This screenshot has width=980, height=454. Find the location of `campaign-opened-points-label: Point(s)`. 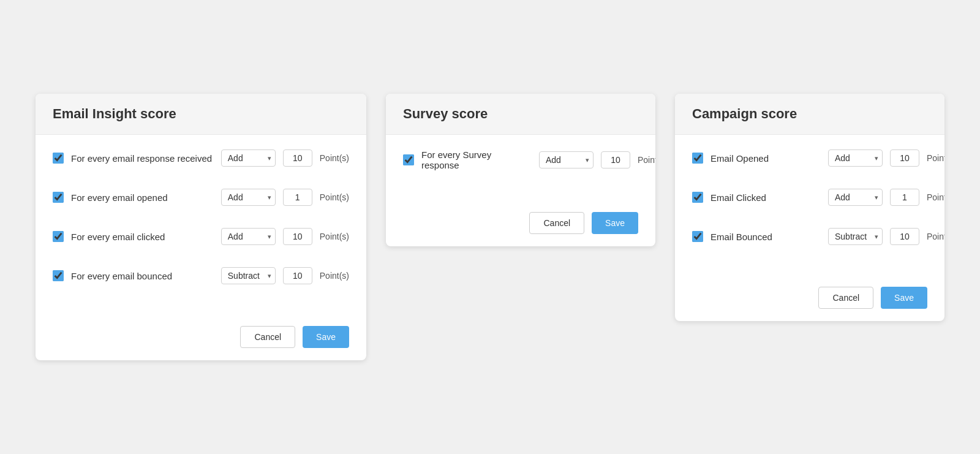

campaign-opened-points-label: Point(s) is located at coordinates (936, 158).